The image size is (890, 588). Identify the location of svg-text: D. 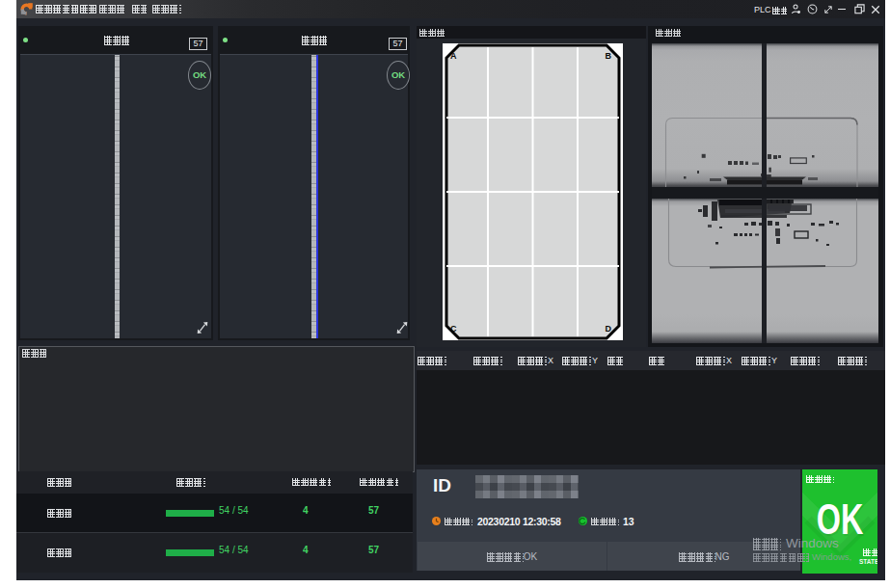
(607, 329).